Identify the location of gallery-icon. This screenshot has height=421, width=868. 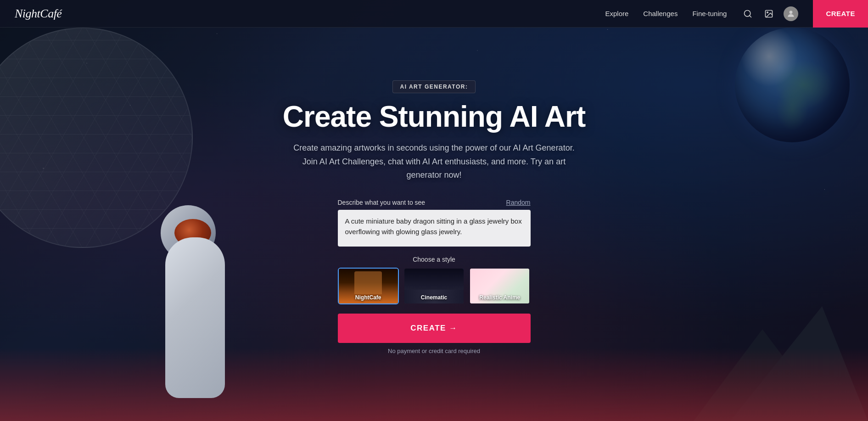
(769, 14).